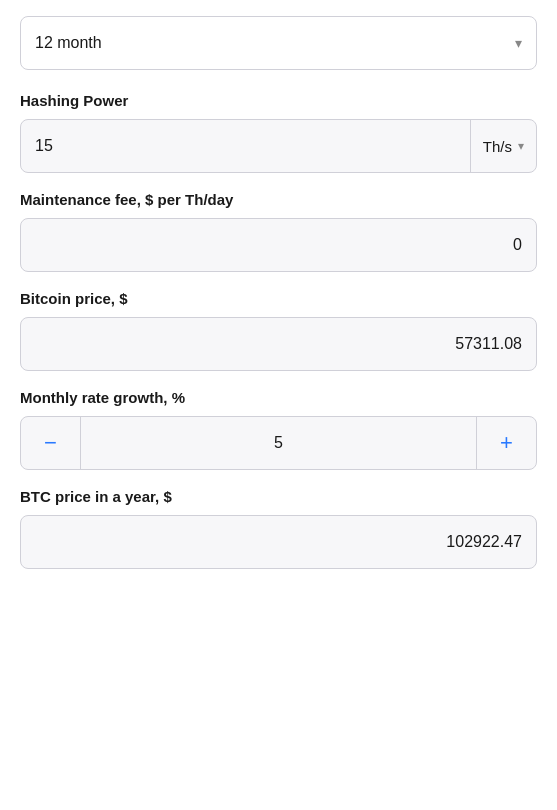  I want to click on duration-dropdown: 12 month ▾, so click(278, 43).